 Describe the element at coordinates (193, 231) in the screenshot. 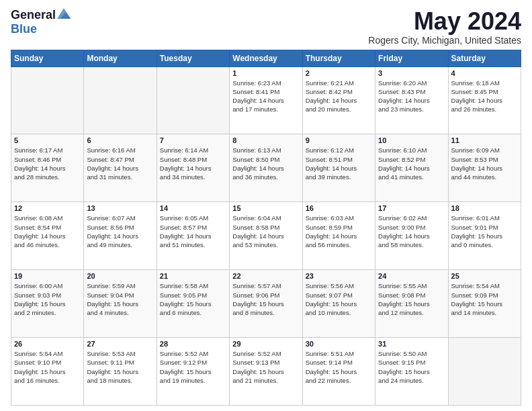

I see `day-info: Sunrise: 6:05 AM Sunset: 8:57 PM Dayligh…` at that location.